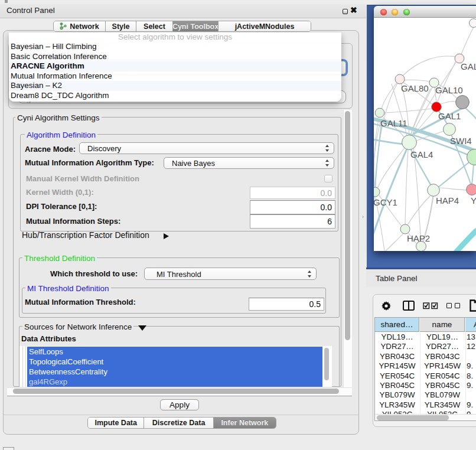  I want to click on svg-text: GCY1, so click(386, 202).